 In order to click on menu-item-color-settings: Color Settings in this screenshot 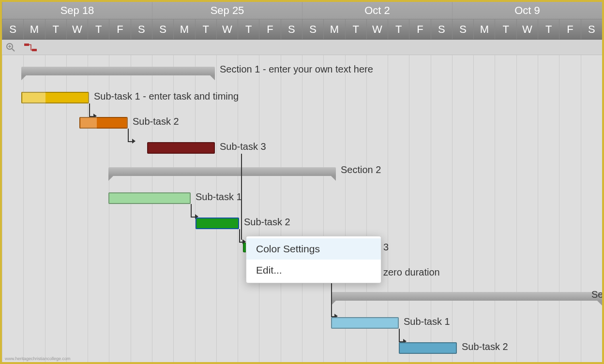, I will do `click(314, 249)`.